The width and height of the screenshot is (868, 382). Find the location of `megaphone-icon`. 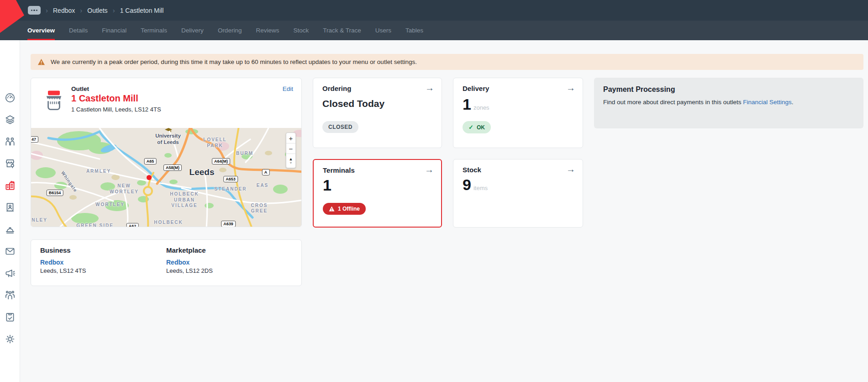

megaphone-icon is located at coordinates (10, 273).